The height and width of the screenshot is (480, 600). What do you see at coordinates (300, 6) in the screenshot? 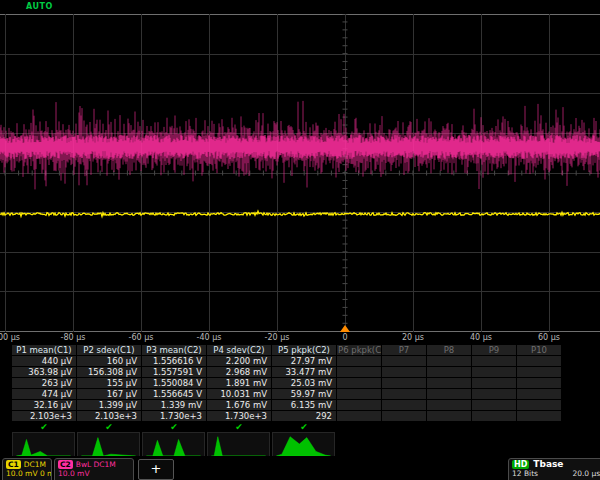
I see `top-status-bar: AUTO` at bounding box center [300, 6].